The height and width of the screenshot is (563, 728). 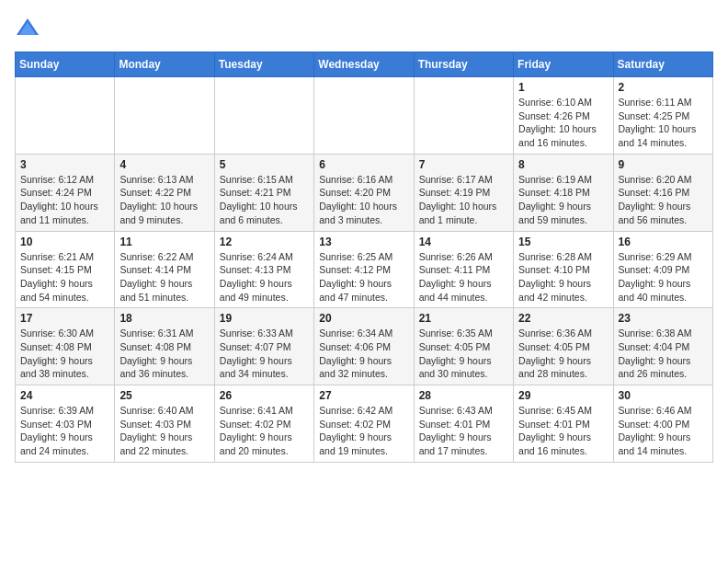 I want to click on calendar-cell: 27Sunrise: 6:42 AM Sunset: 4:02 PM Dayli…, so click(x=364, y=424).